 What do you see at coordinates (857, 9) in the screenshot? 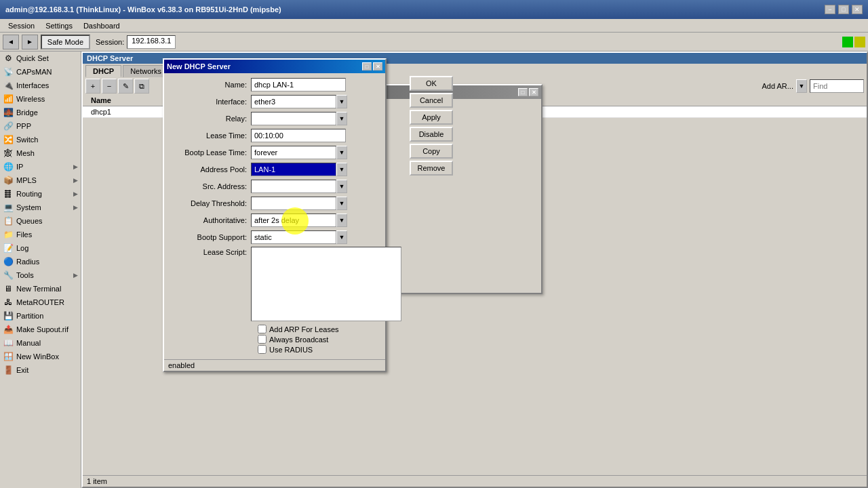
I see `close-button: ✕` at bounding box center [857, 9].